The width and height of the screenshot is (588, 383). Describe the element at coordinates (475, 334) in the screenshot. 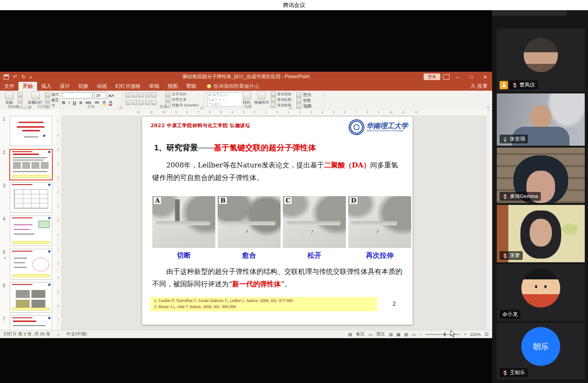

I see `zoom-level: 110%` at that location.